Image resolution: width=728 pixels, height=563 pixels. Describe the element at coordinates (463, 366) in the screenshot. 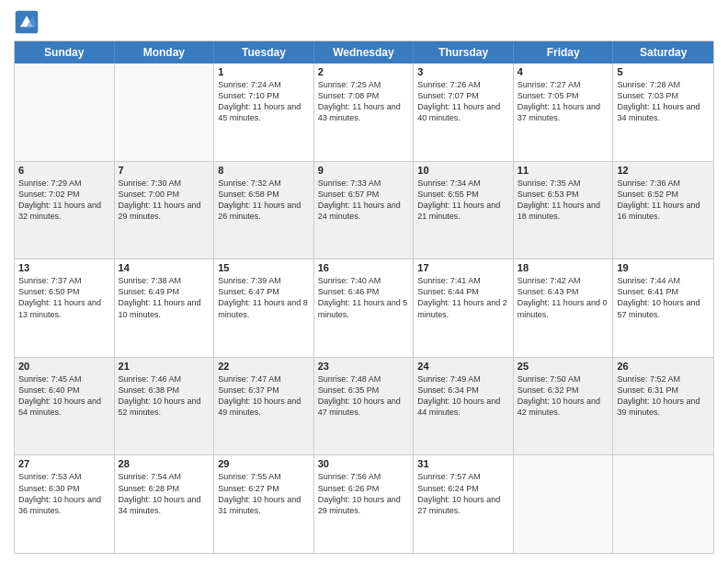

I see `day-number: 24` at that location.